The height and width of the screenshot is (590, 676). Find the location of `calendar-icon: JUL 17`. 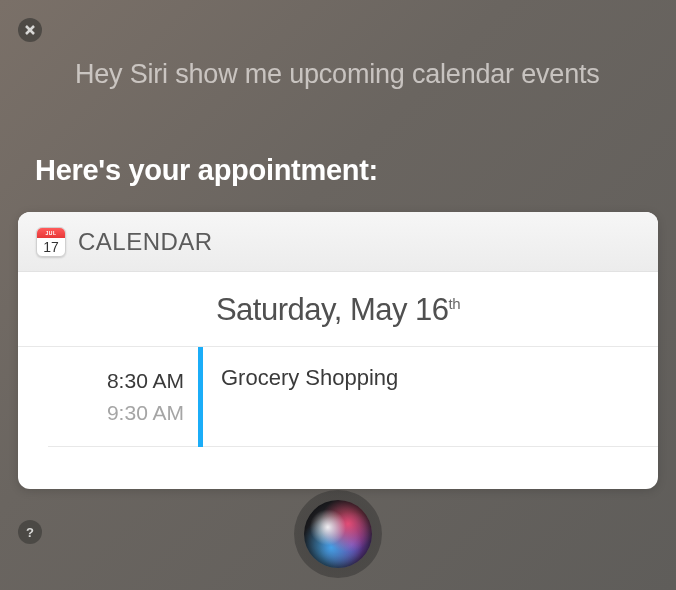

calendar-icon: JUL 17 is located at coordinates (51, 242).